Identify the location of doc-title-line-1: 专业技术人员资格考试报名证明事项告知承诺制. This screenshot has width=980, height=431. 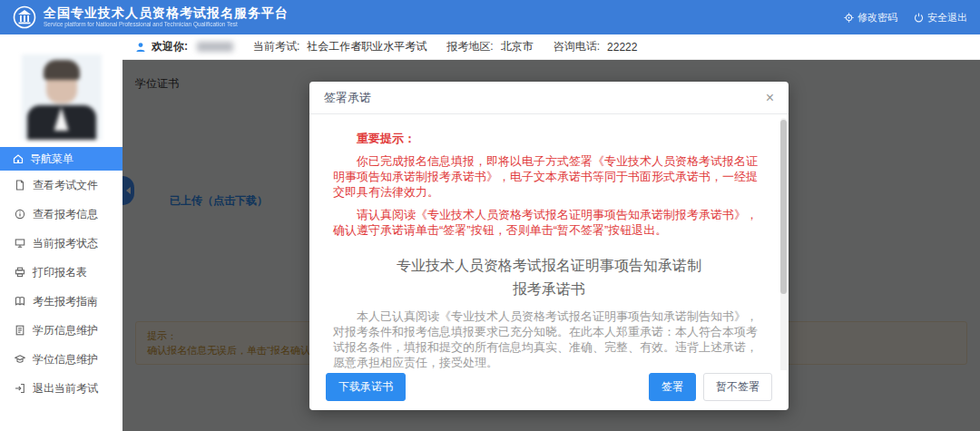
(549, 265).